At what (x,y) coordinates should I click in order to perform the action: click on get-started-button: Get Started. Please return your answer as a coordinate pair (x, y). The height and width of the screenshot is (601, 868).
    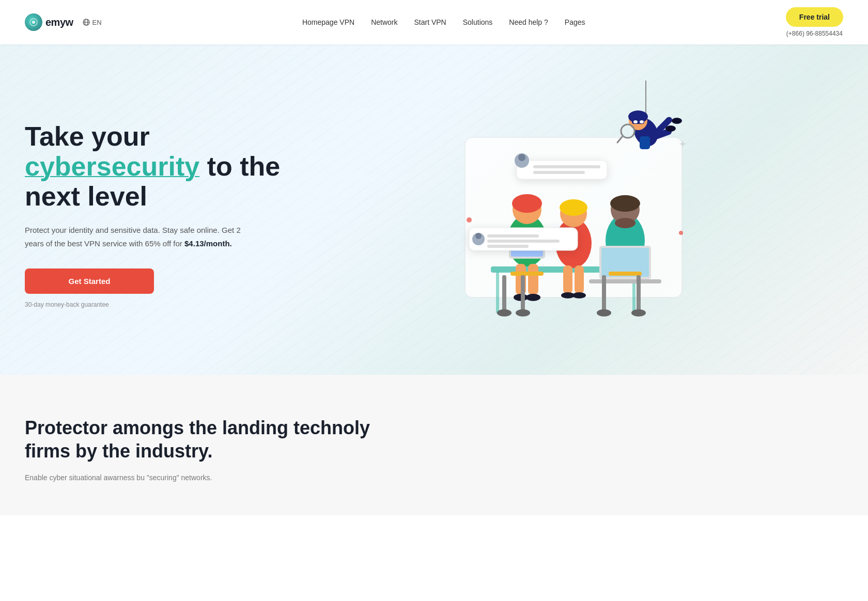
    Looking at the image, I should click on (89, 281).